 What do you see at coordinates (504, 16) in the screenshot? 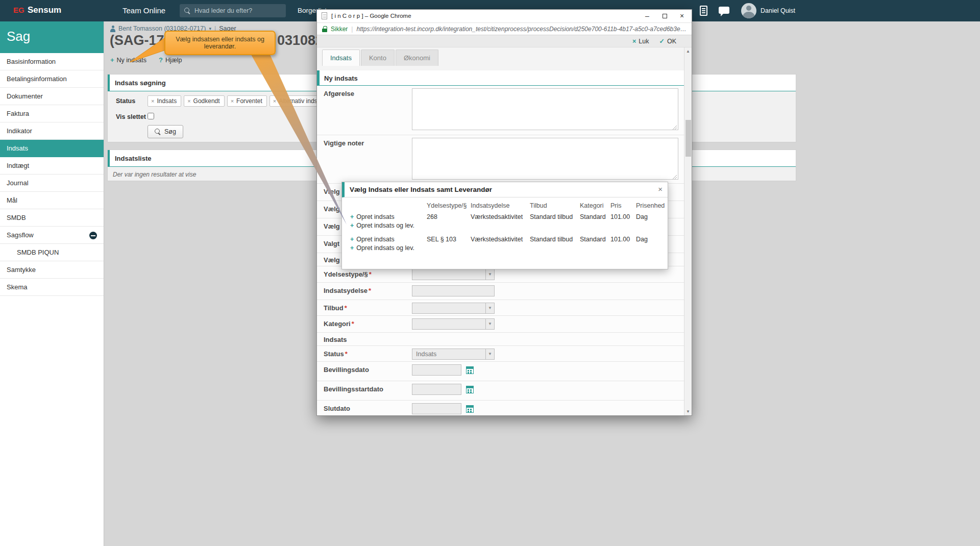
I see `chrome-titlebar: [ i n C o r p ] – Google Chrome – ×` at bounding box center [504, 16].